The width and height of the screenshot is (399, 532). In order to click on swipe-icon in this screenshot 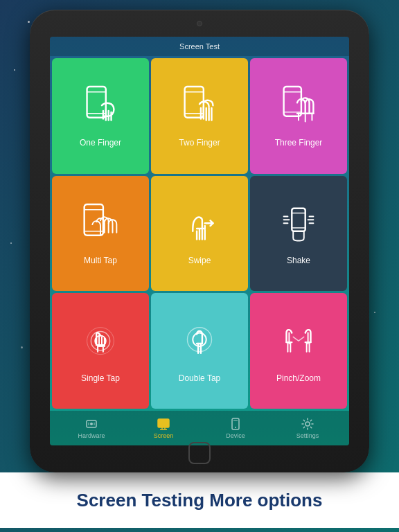, I will do `click(200, 227)`.